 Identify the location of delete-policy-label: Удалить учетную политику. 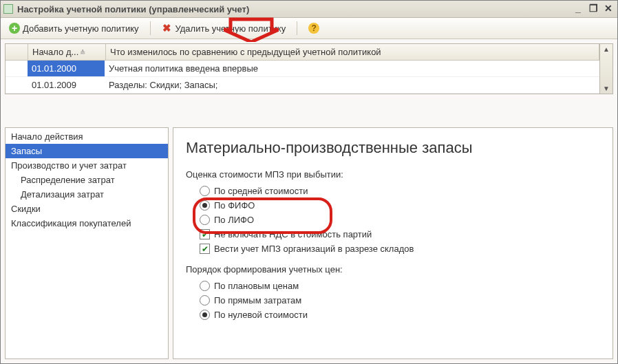
(231, 29).